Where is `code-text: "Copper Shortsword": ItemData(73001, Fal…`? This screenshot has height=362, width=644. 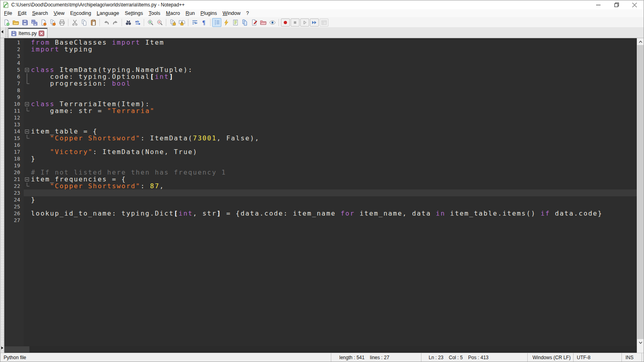
code-text: "Copper Shortsword": ItemData(73001, Fal… is located at coordinates (334, 138).